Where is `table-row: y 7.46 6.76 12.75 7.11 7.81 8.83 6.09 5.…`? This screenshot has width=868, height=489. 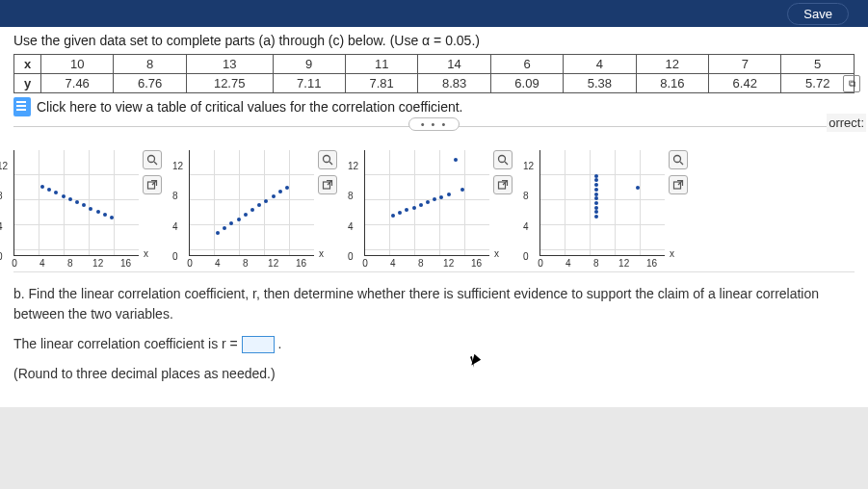 table-row: y 7.46 6.76 12.75 7.11 7.81 8.83 6.09 5.… is located at coordinates (434, 84).